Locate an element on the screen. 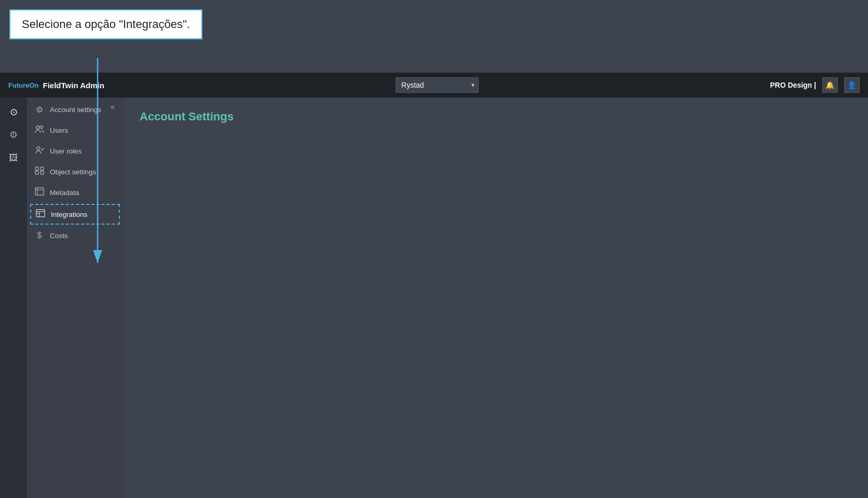  pro-design-label: PRO Design | is located at coordinates (793, 85).